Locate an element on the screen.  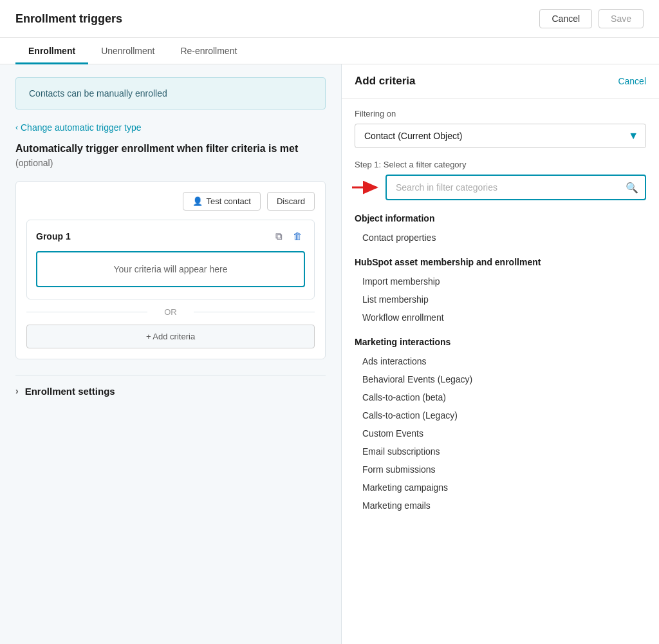
group-icons: ⧉ 🗑 is located at coordinates (289, 236).